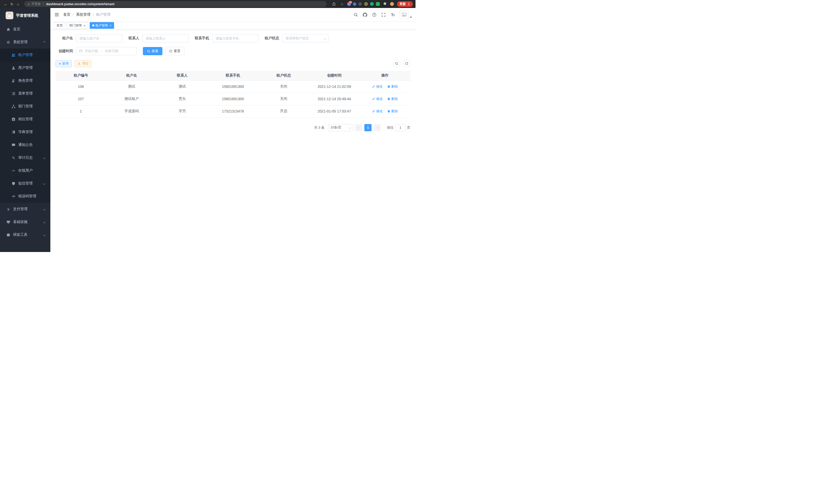  Describe the element at coordinates (25, 42) in the screenshot. I see `sidebar-group-system: ⚙ 系统管理` at that location.